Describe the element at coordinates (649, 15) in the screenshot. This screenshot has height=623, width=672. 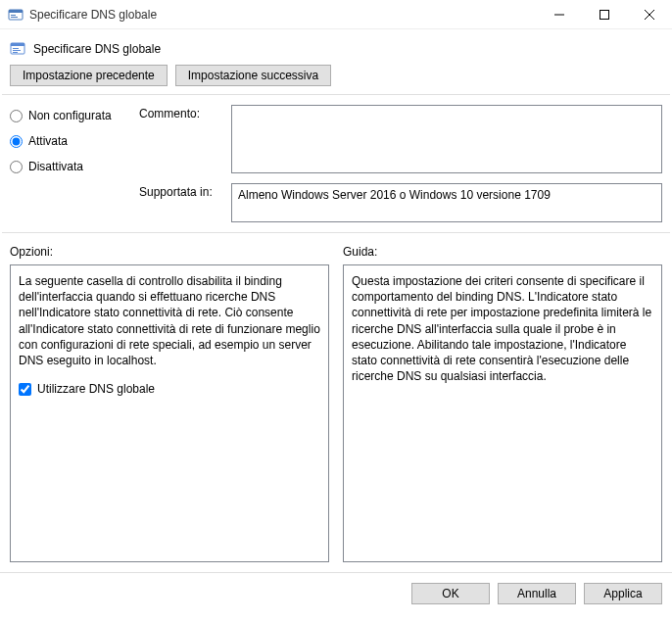
I see `close-button` at that location.